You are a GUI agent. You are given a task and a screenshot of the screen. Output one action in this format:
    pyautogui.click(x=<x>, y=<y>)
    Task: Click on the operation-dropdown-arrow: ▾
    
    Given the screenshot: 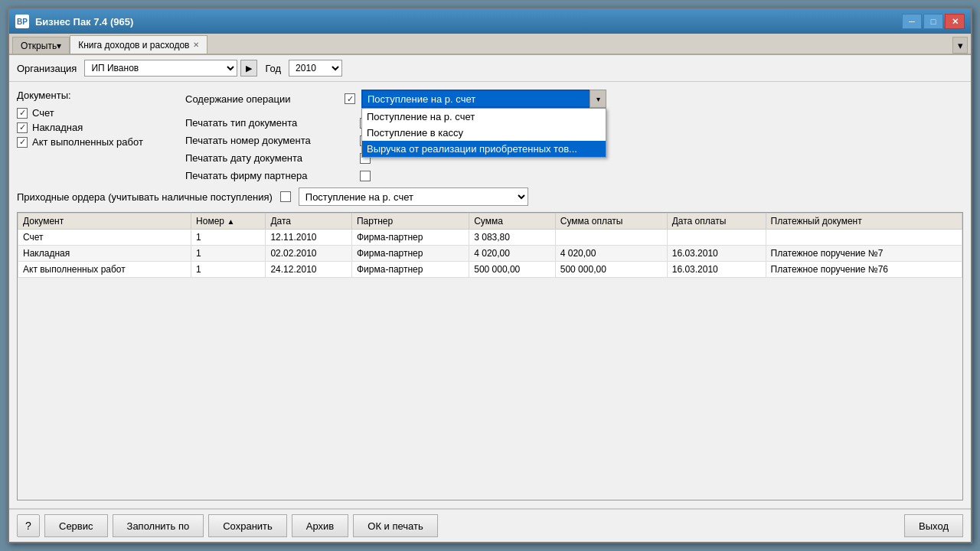 What is the action you would take?
    pyautogui.click(x=598, y=99)
    